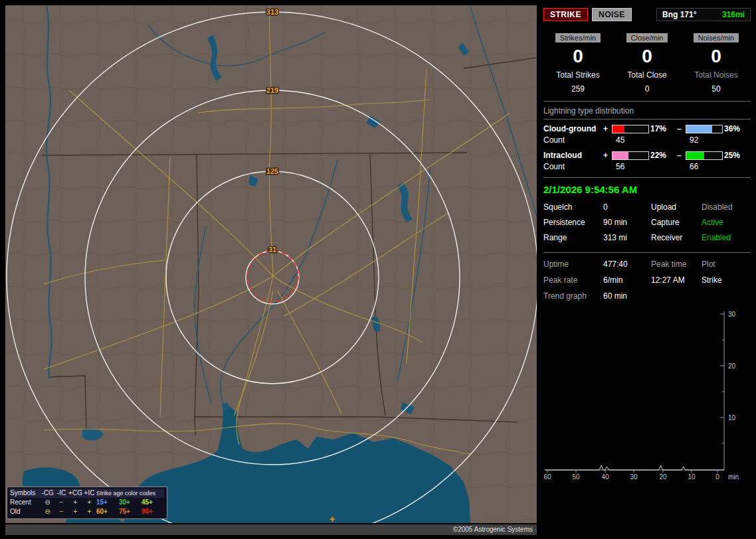 Image resolution: width=756 pixels, height=539 pixels. Describe the element at coordinates (493, 530) in the screenshot. I see `copyright-text: ©2005 Astrogenic Systems` at that location.